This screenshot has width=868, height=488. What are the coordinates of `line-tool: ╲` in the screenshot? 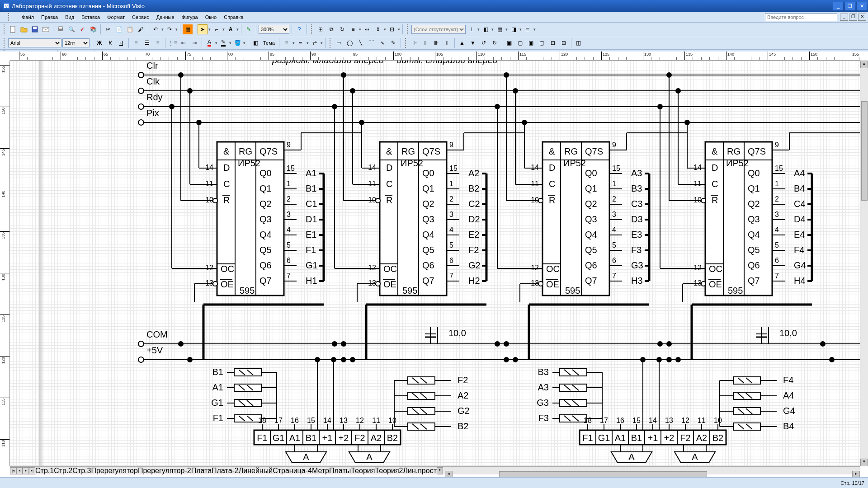 It's located at (361, 43).